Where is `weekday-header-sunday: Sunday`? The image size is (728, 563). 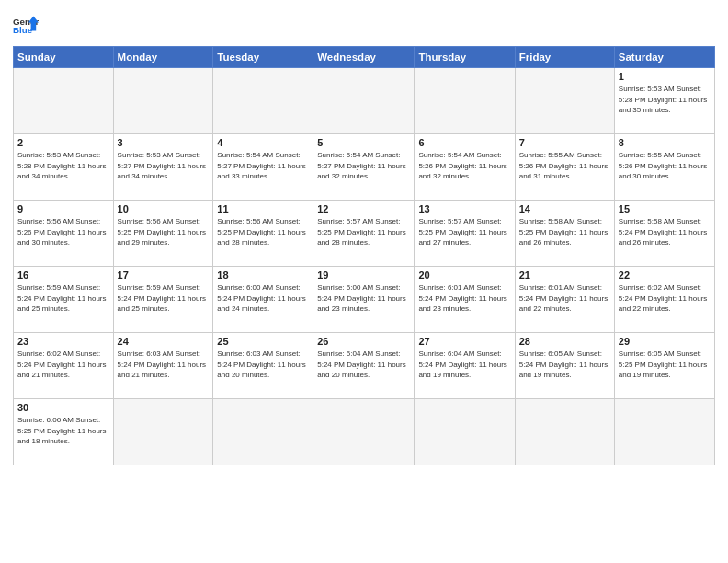
weekday-header-sunday: Sunday is located at coordinates (64, 57).